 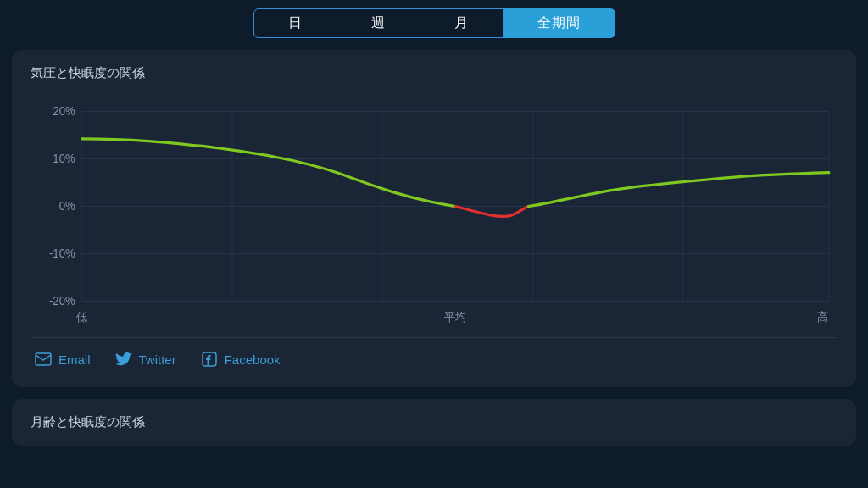 What do you see at coordinates (379, 24) in the screenshot?
I see `tab-week: 週` at bounding box center [379, 24].